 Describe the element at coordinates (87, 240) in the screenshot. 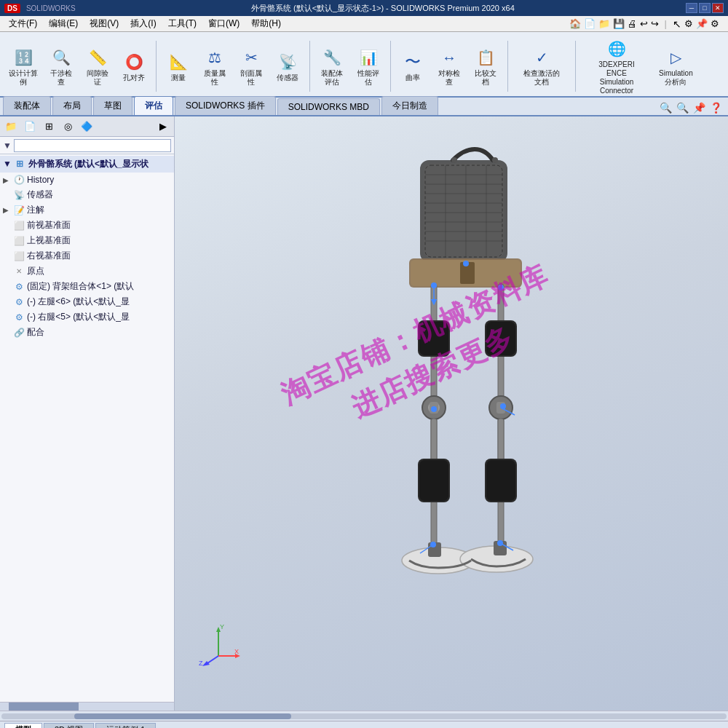

I see `tree-item-top-plane: ⬜ 上视基准面` at that location.